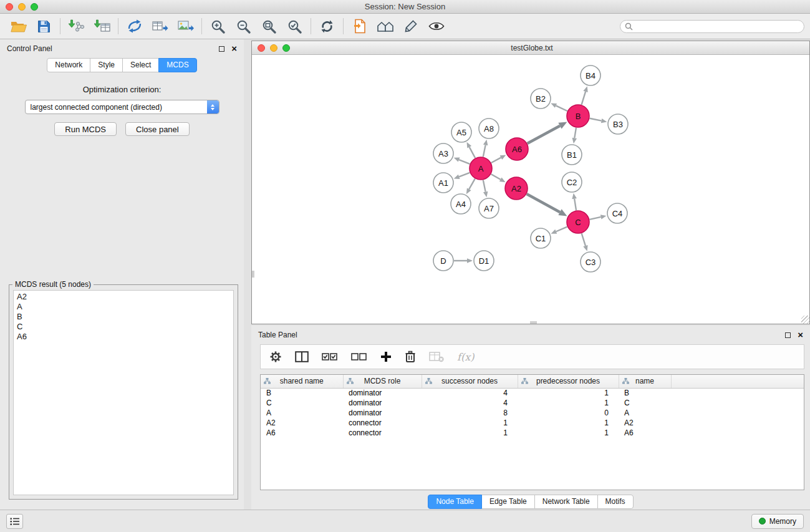 The height and width of the screenshot is (532, 810). I want to click on table-row: A2connector11A2, so click(533, 423).